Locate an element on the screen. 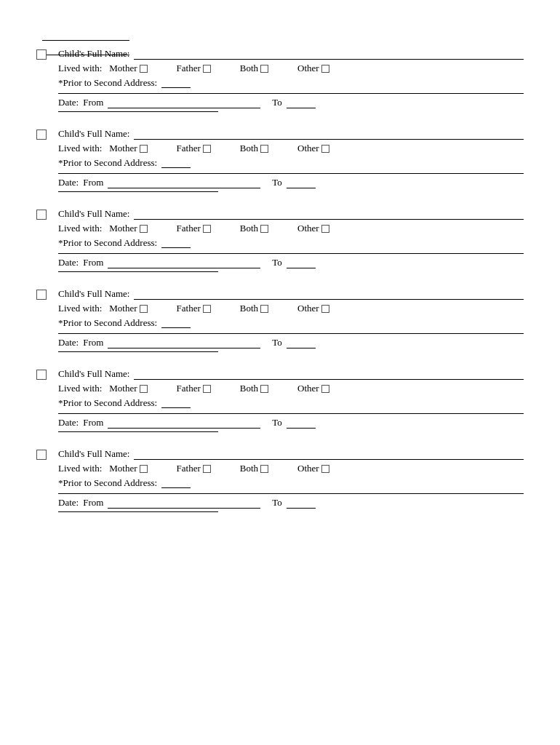  father-option-3: Father is located at coordinates (193, 228).